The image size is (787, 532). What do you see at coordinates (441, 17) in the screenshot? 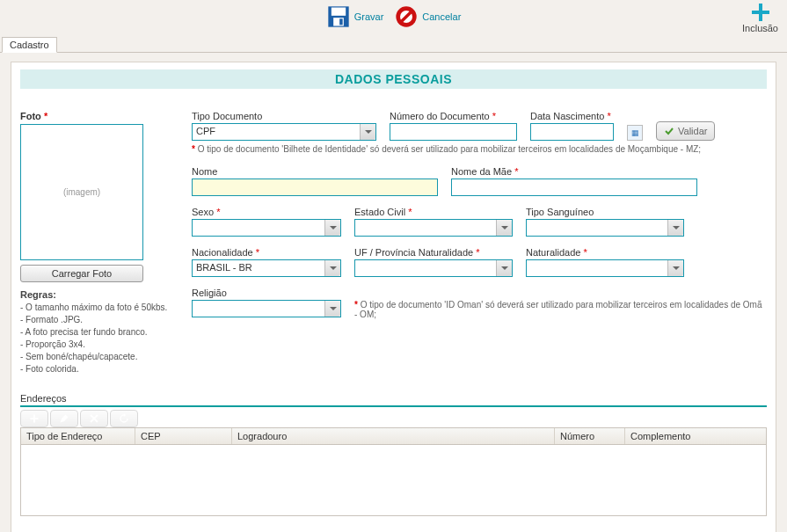
I see `cancel-label: Cancelar` at bounding box center [441, 17].